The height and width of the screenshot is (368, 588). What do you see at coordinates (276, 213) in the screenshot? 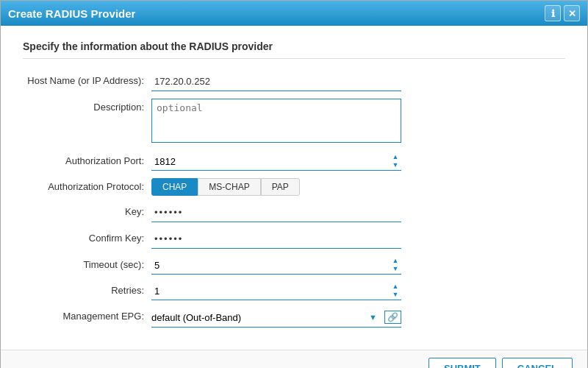
I see `key-control` at bounding box center [276, 213].